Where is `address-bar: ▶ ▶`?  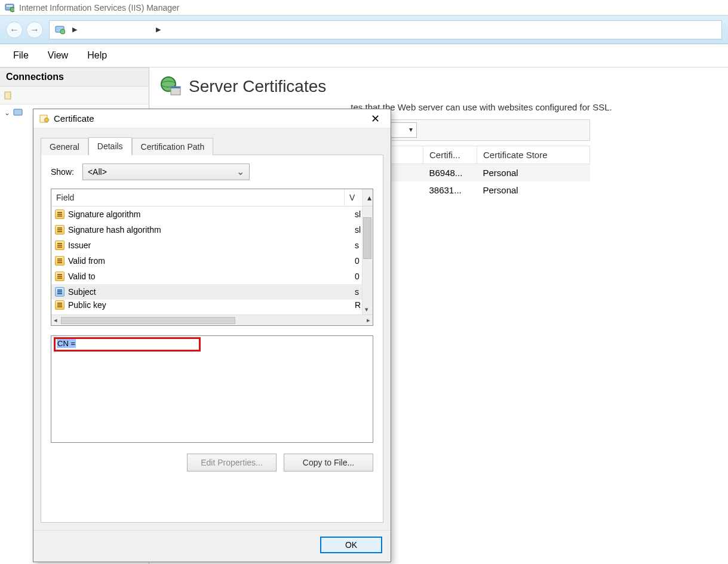
address-bar: ▶ ▶ is located at coordinates (386, 30).